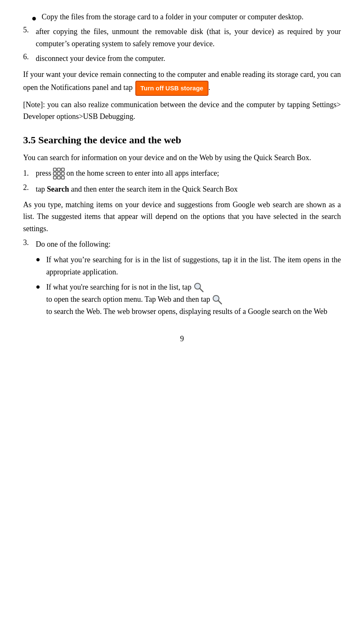 The width and height of the screenshot is (364, 622). What do you see at coordinates (128, 299) in the screenshot?
I see `sub-bullet-2-text-middle: to open the search option menu. Tap Web …` at bounding box center [128, 299].